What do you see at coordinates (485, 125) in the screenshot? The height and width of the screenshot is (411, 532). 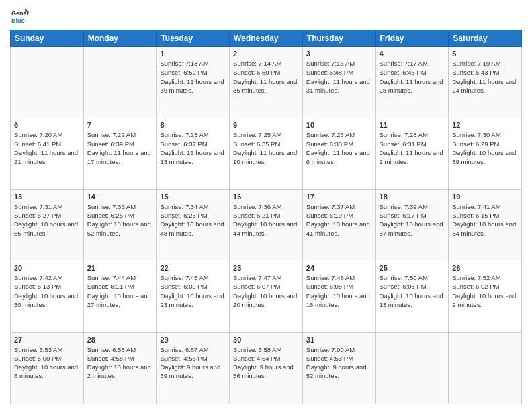 I see `day-number: 12` at bounding box center [485, 125].